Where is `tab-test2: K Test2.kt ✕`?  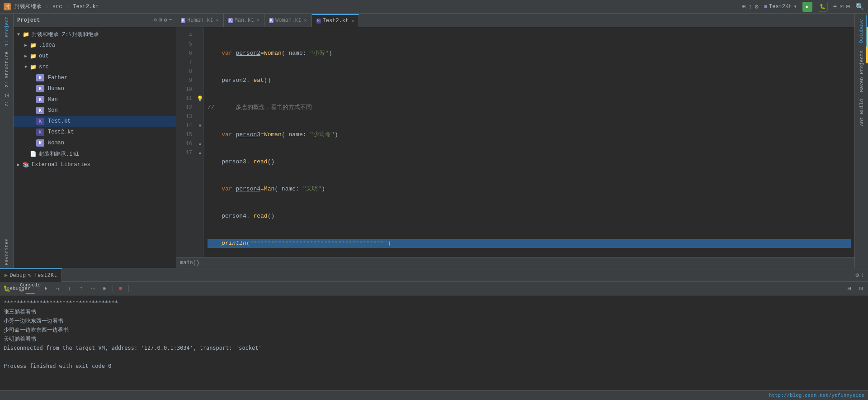 tab-test2: K Test2.kt ✕ is located at coordinates (335, 20).